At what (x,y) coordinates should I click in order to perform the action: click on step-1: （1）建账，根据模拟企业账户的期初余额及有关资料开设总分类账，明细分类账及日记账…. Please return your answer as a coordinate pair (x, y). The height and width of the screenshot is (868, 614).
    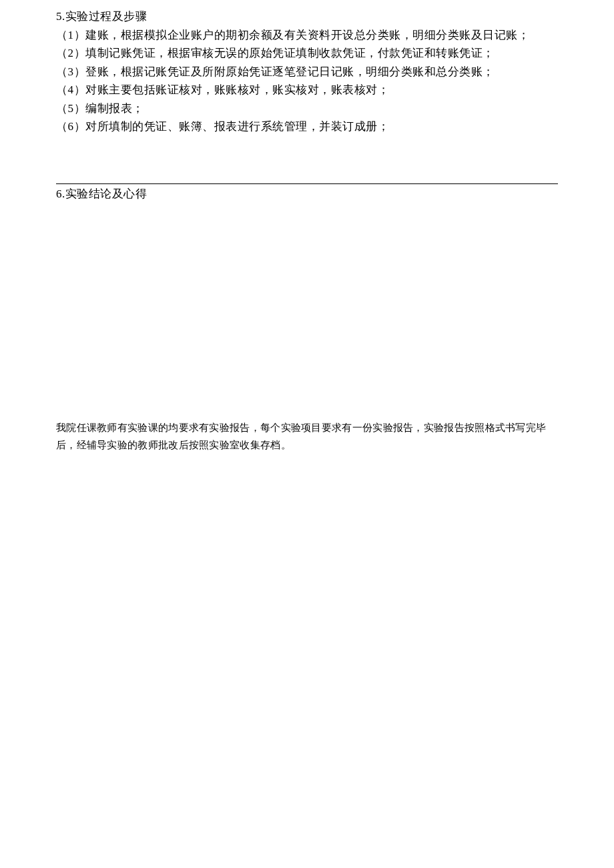
    Looking at the image, I should click on (307, 35).